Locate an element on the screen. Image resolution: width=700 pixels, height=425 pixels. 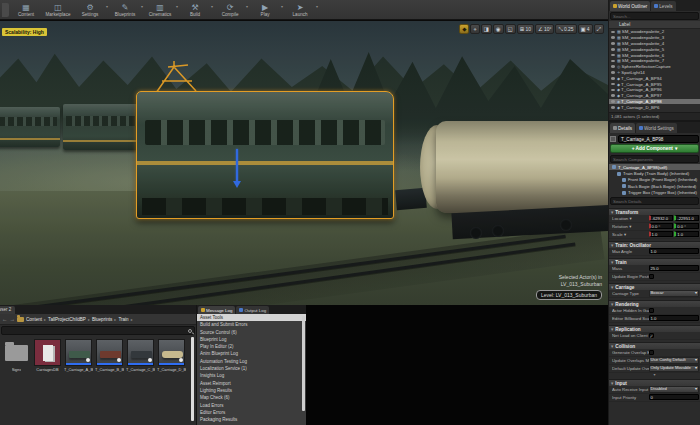
back-arrow-icon: ← is located at coordinates (5, 319).